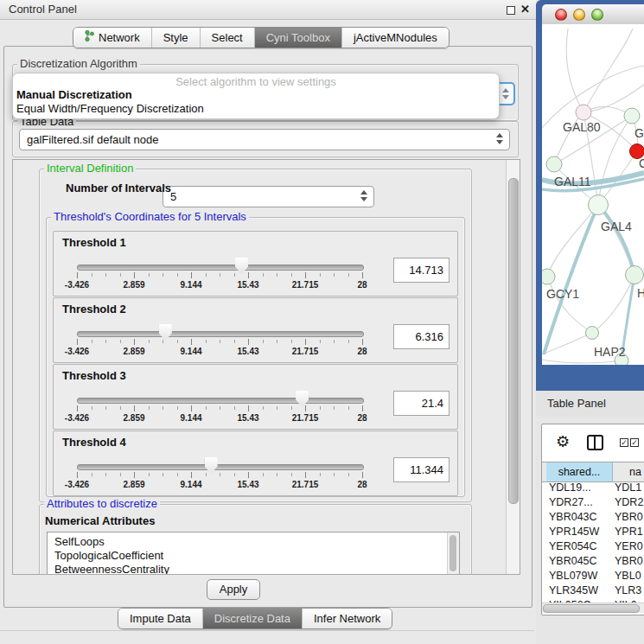  Describe the element at coordinates (347, 619) in the screenshot. I see `tab-infer-network: Infer Network` at that location.